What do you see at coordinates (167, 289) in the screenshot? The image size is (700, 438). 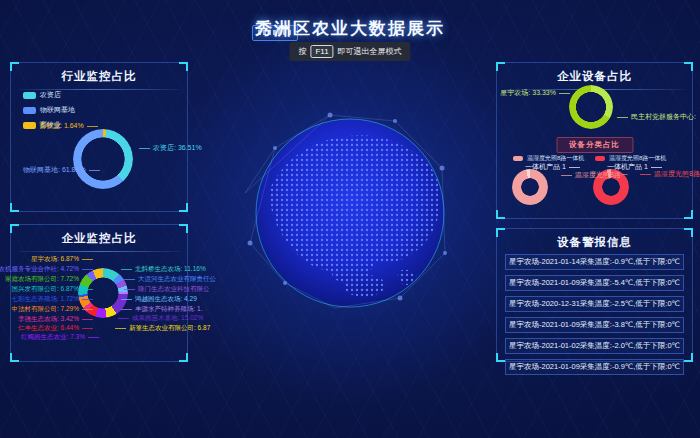 I see `chart-callout: 隆门生态农业科技有限公` at bounding box center [167, 289].